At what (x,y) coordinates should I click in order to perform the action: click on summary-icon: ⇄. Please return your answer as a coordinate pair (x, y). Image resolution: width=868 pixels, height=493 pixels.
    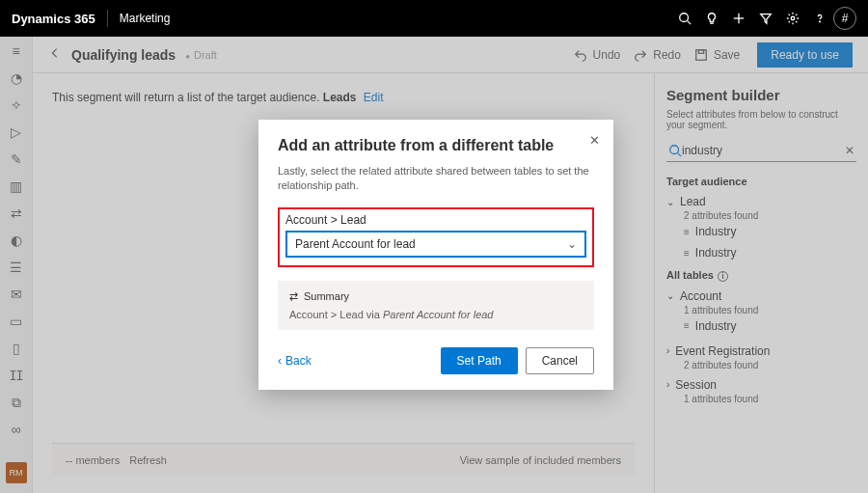
    Looking at the image, I should click on (293, 297).